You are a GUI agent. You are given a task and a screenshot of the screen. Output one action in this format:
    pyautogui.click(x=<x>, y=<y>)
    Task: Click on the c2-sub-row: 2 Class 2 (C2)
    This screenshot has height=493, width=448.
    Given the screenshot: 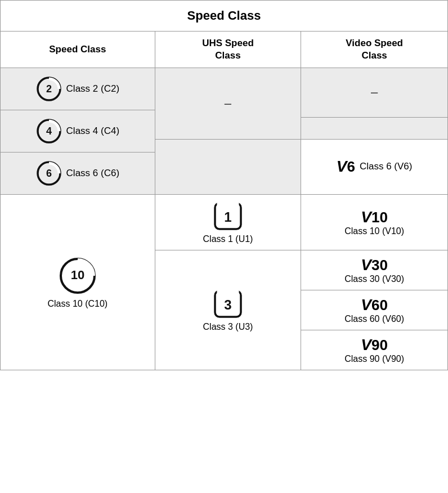 What is the action you would take?
    pyautogui.click(x=78, y=89)
    